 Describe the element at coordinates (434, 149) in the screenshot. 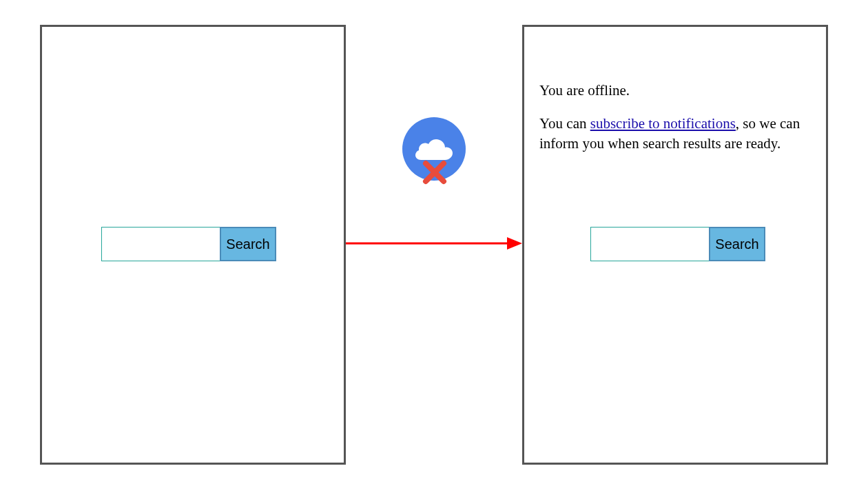

I see `cloud-offline-icon` at that location.